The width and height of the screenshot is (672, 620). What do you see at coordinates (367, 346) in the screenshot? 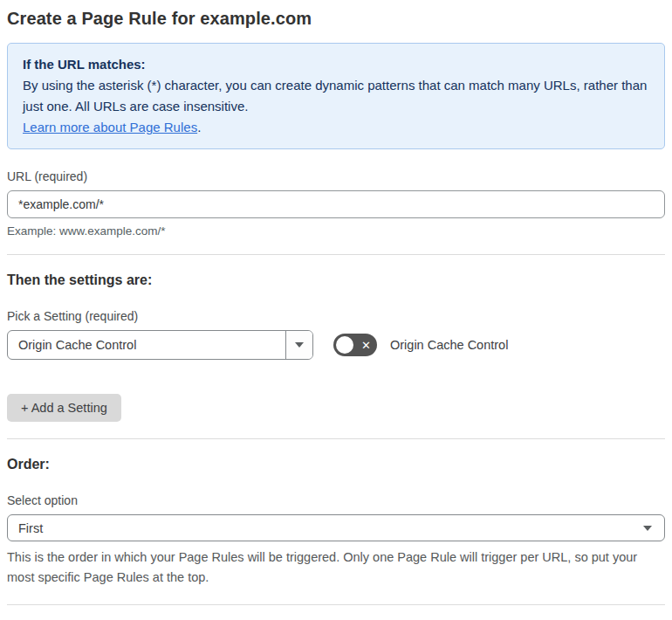
I see `toggle-off-x-icon: ✕` at bounding box center [367, 346].